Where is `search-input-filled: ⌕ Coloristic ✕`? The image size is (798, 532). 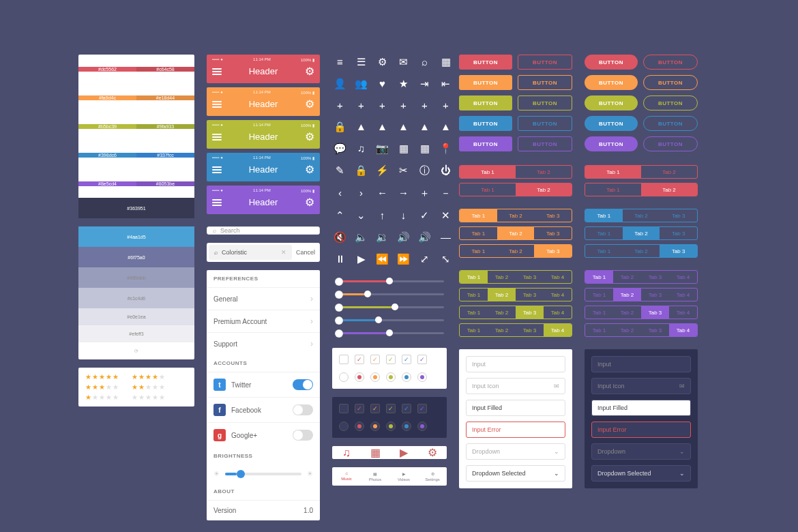
search-input-filled: ⌕ Coloristic ✕ is located at coordinates (250, 252).